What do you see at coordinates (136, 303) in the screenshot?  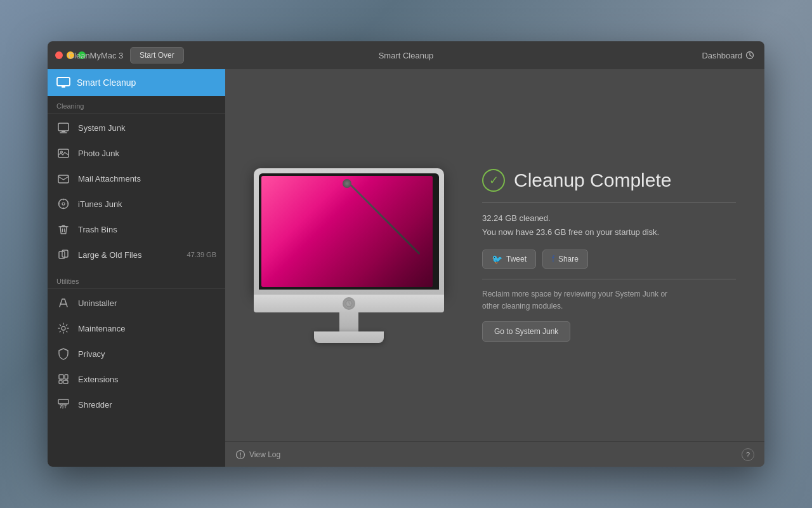 I see `sidebar-item-uninstaller: Uninstaller` at bounding box center [136, 303].